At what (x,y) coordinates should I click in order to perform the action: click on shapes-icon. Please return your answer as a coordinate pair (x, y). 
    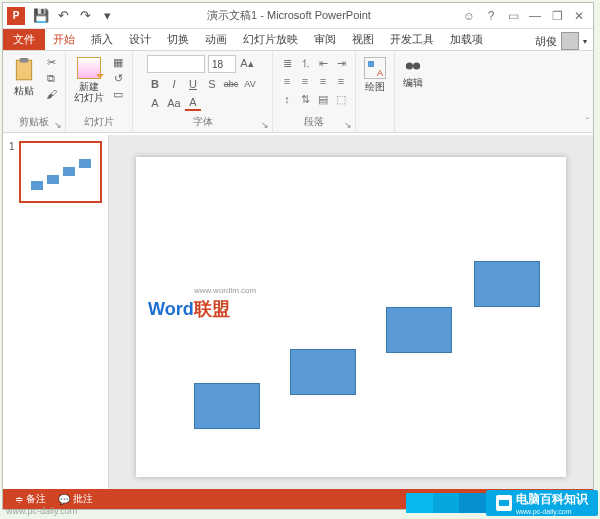
    Looking at the image, I should click on (375, 68).